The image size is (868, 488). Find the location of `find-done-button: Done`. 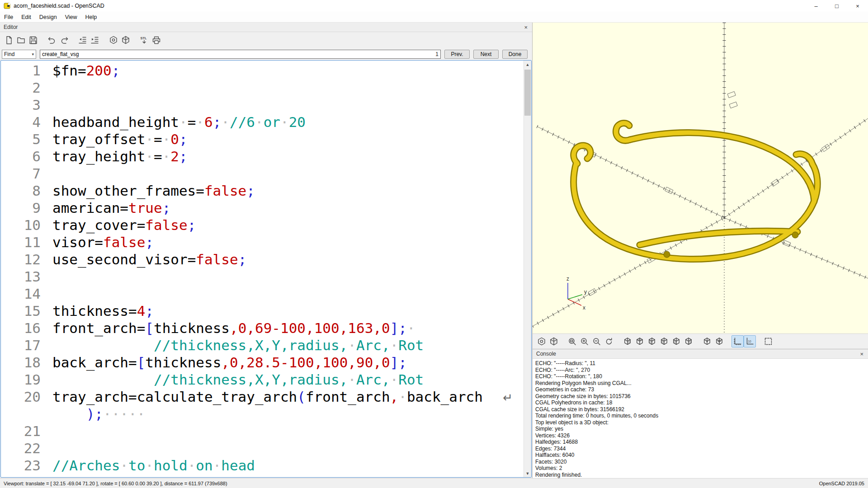

find-done-button: Done is located at coordinates (515, 54).